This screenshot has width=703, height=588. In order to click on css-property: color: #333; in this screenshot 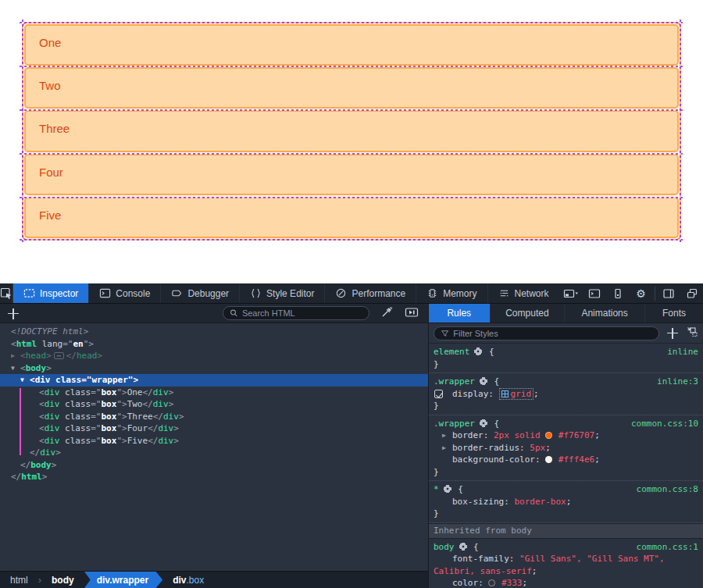, I will do `click(566, 583)`.